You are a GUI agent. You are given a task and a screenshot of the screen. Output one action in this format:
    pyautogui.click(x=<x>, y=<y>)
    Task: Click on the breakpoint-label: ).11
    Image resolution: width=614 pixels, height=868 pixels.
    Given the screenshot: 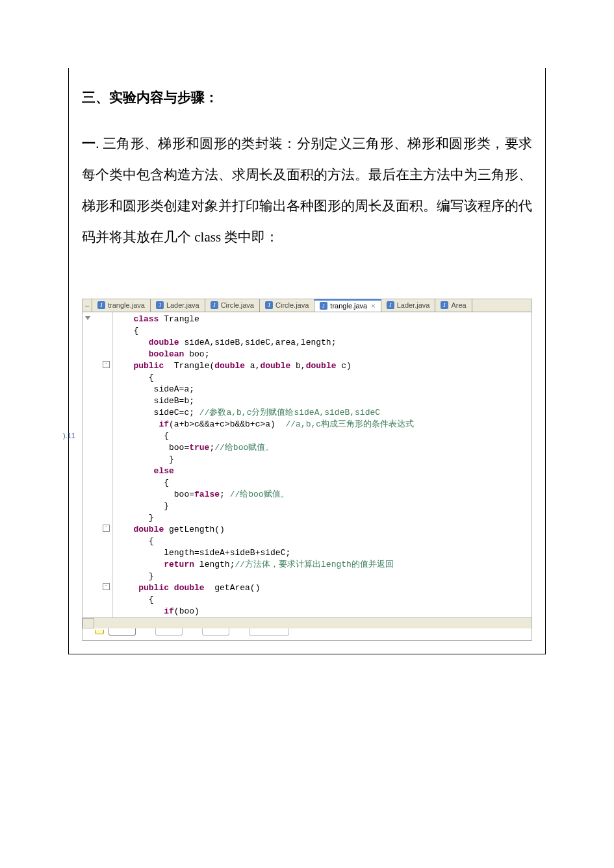 What is the action you would take?
    pyautogui.click(x=69, y=436)
    